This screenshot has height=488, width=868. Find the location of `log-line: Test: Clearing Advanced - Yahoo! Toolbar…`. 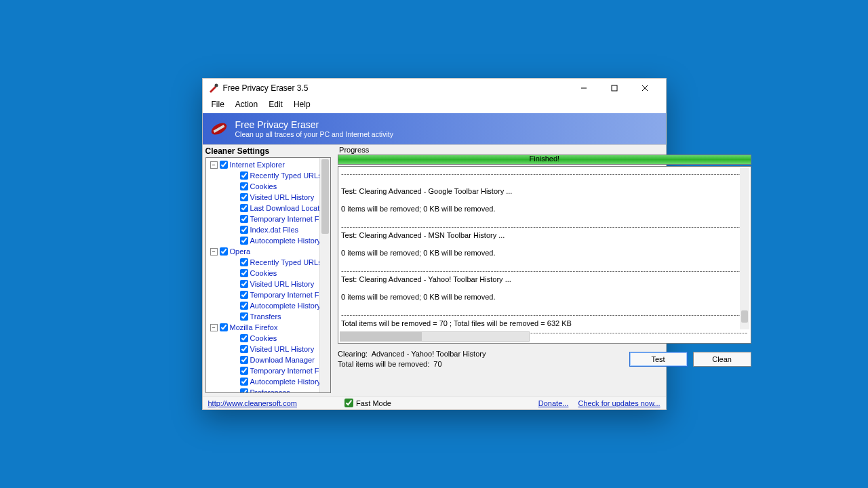

log-line: Test: Clearing Advanced - Yahoo! Toolbar… is located at coordinates (544, 279).